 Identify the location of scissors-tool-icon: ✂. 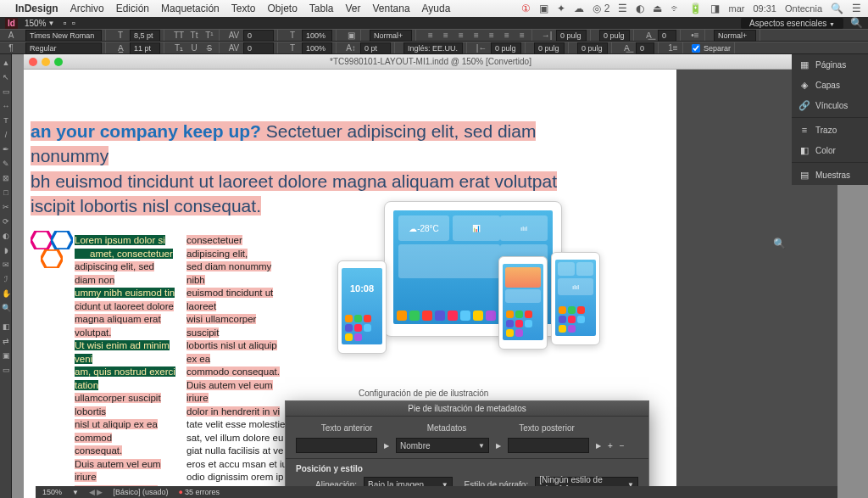
(6, 207).